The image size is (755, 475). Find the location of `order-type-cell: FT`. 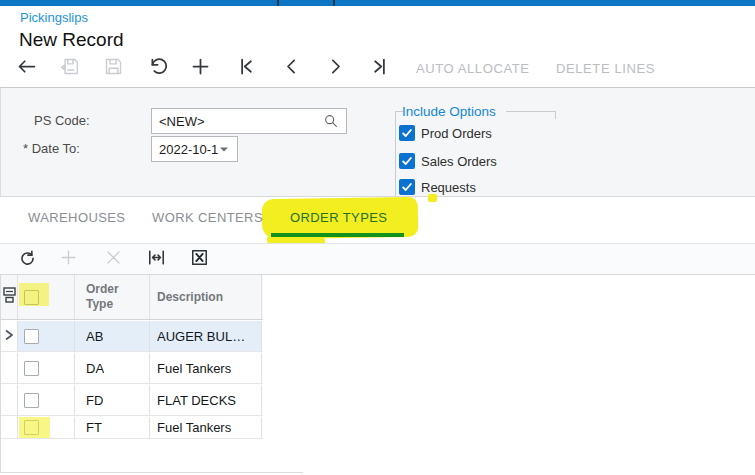

order-type-cell: FT is located at coordinates (112, 428).